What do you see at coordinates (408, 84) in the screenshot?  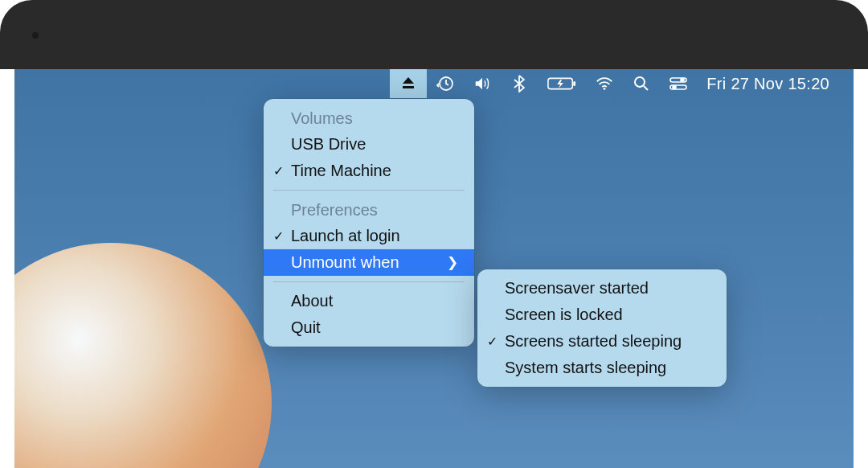 I see `eject-icon` at bounding box center [408, 84].